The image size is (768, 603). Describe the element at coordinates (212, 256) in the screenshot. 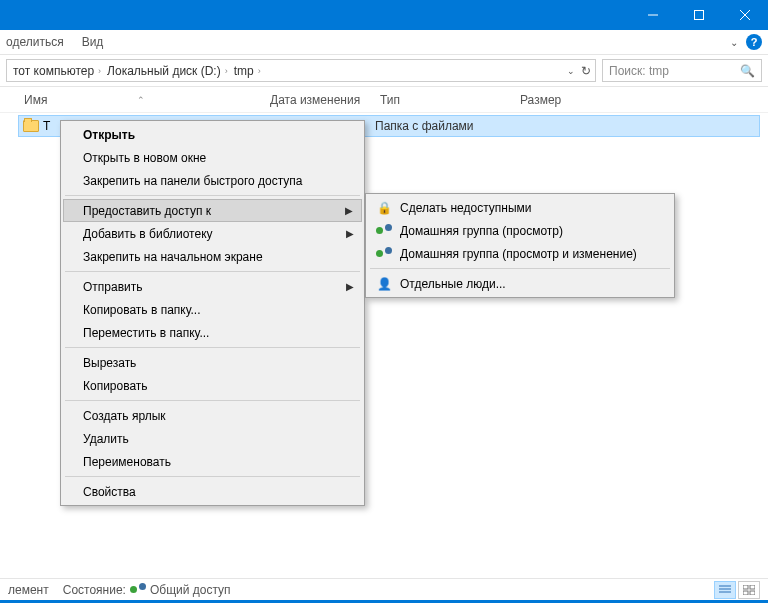

I see `ctx-pin-start: Закрепить на начальном экране` at that location.